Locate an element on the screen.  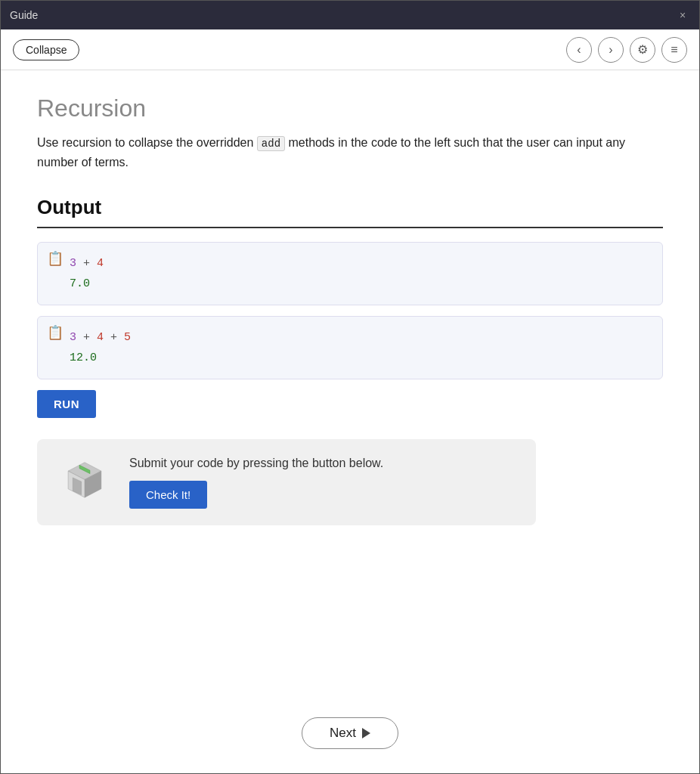
next-nav-button: › is located at coordinates (611, 50).